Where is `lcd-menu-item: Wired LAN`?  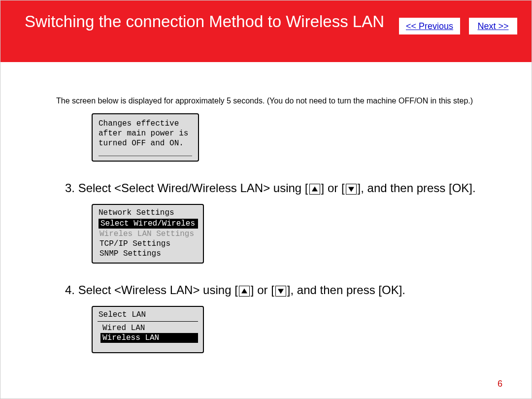
lcd-menu-item: Wired LAN is located at coordinates (148, 328).